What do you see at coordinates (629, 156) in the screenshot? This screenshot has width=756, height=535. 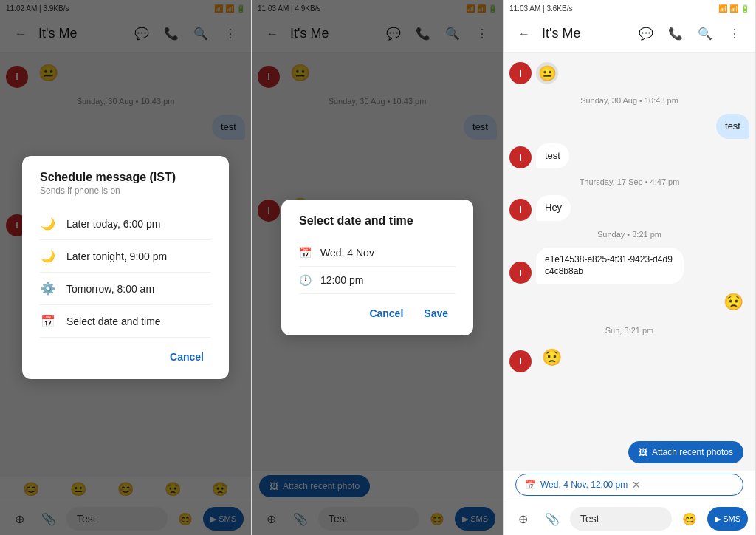 I see `msg-recv-test-3: I test` at bounding box center [629, 156].